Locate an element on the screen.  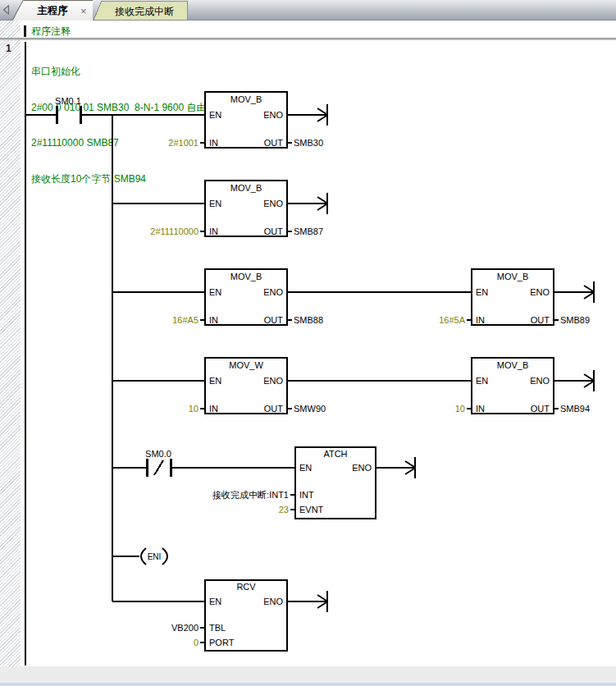
box-title: ATCH is located at coordinates (335, 454).